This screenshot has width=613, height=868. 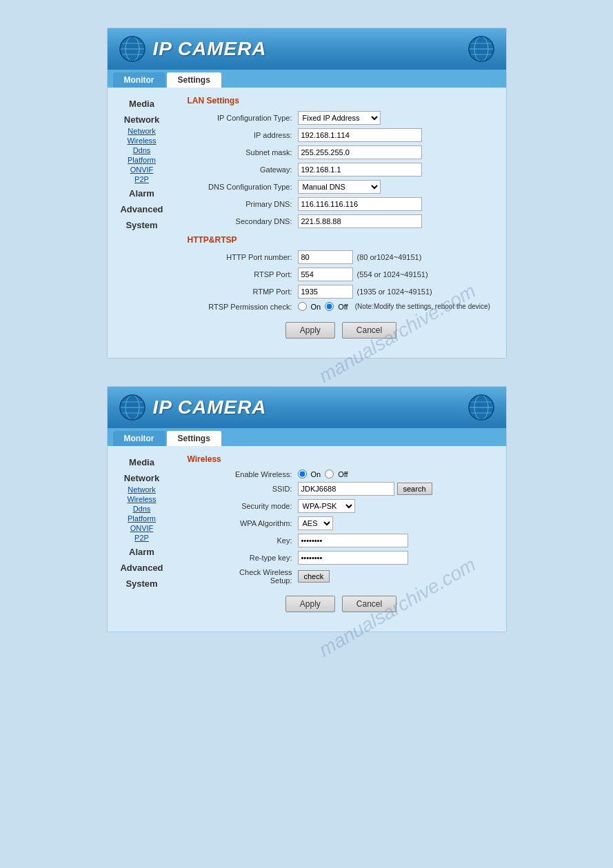 What do you see at coordinates (307, 79) in the screenshot?
I see `panel1-nav: Monitor Settings` at bounding box center [307, 79].